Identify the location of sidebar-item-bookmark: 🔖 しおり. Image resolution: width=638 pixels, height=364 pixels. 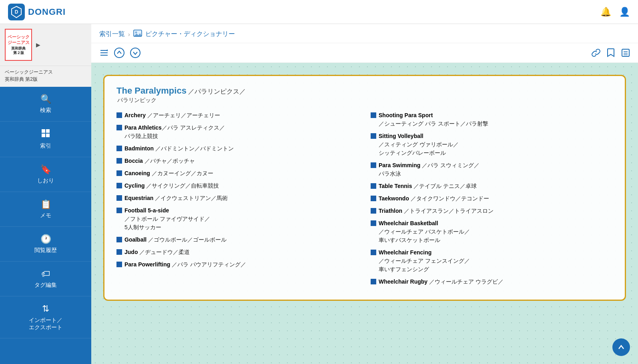
(46, 174).